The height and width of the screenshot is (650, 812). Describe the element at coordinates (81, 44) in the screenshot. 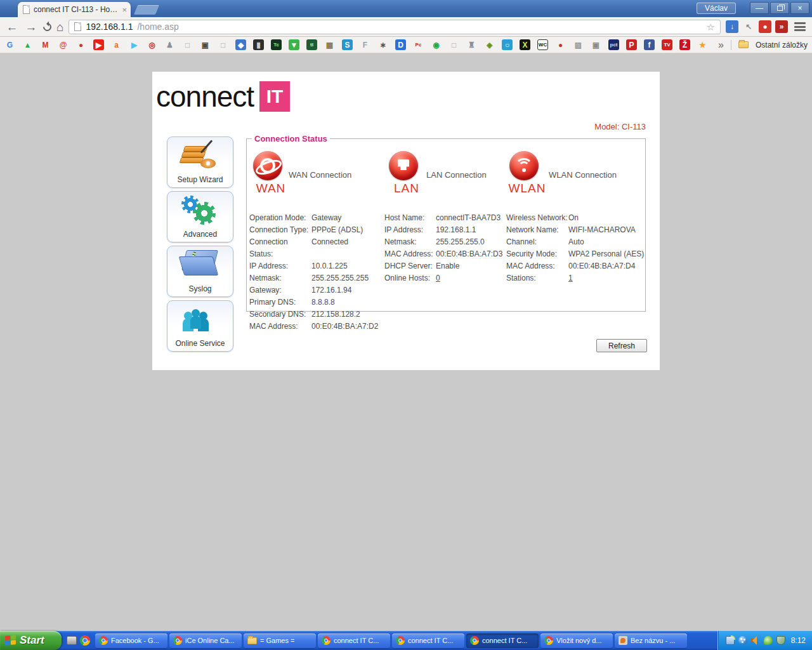

I see `apple-red-bookmark-icon: ●` at that location.